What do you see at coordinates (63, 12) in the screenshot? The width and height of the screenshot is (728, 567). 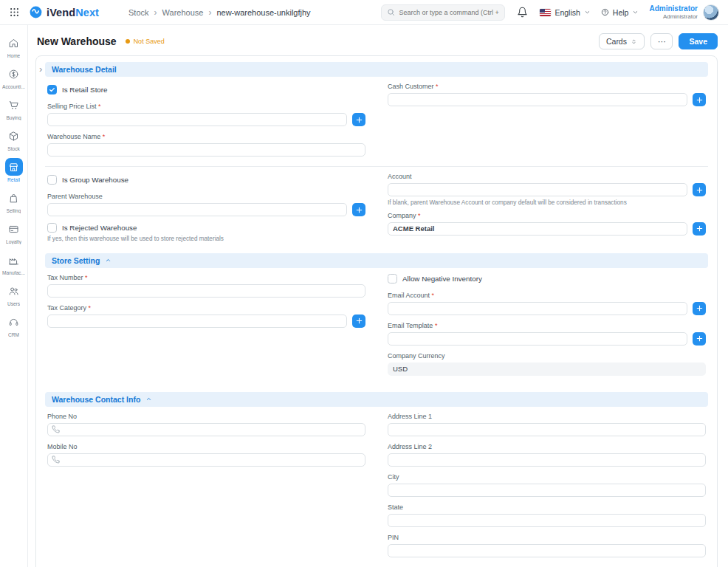 I see `app-logo: iVendNext` at bounding box center [63, 12].